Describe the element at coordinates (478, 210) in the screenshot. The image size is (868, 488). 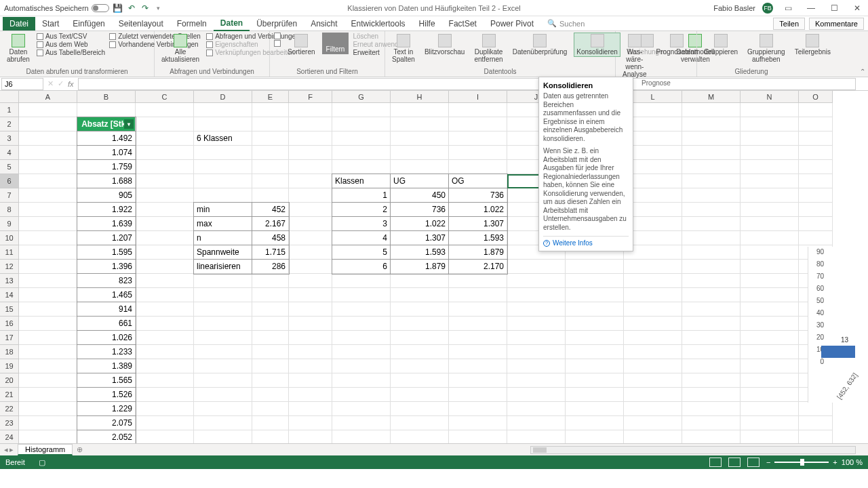
I see `cell: 1.022` at that location.